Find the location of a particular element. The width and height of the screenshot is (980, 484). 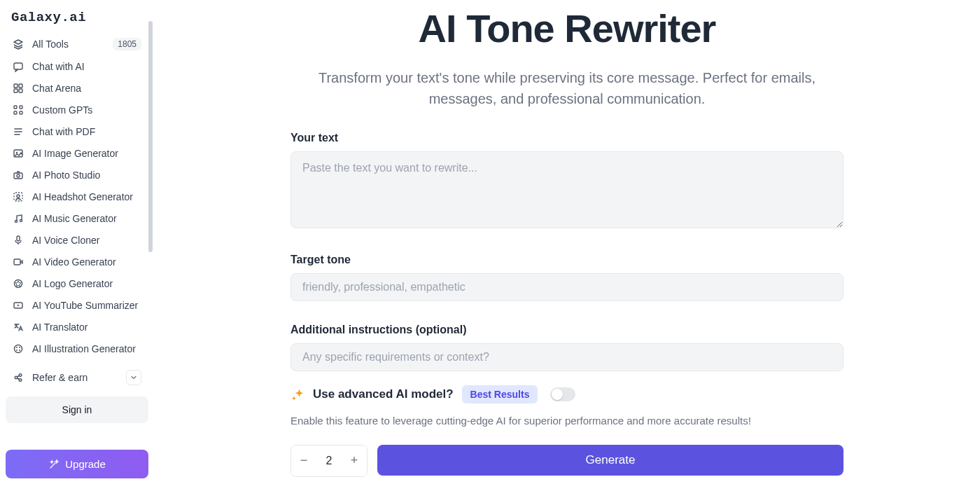

page-title: AI Tone Rewriter is located at coordinates (567, 29).